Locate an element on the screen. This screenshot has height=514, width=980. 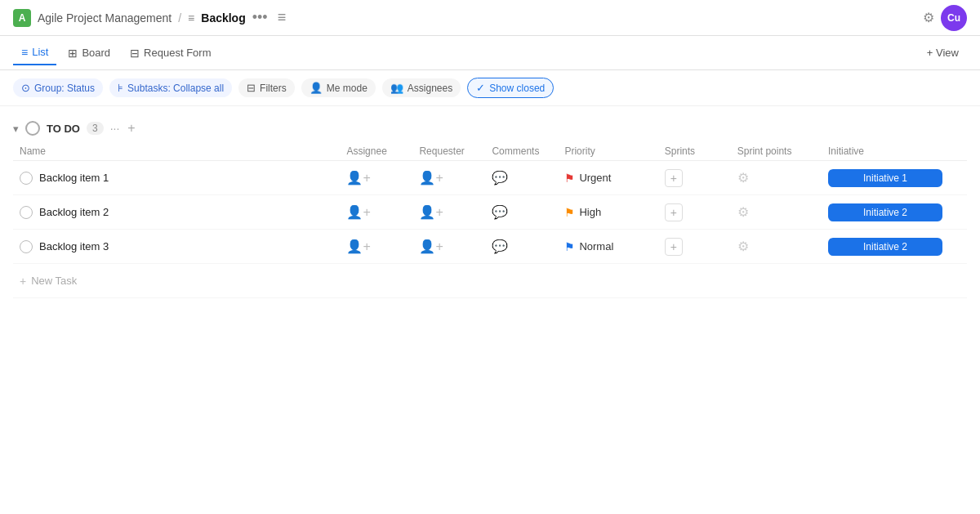
new-task-row: + New Task is located at coordinates (490, 281).